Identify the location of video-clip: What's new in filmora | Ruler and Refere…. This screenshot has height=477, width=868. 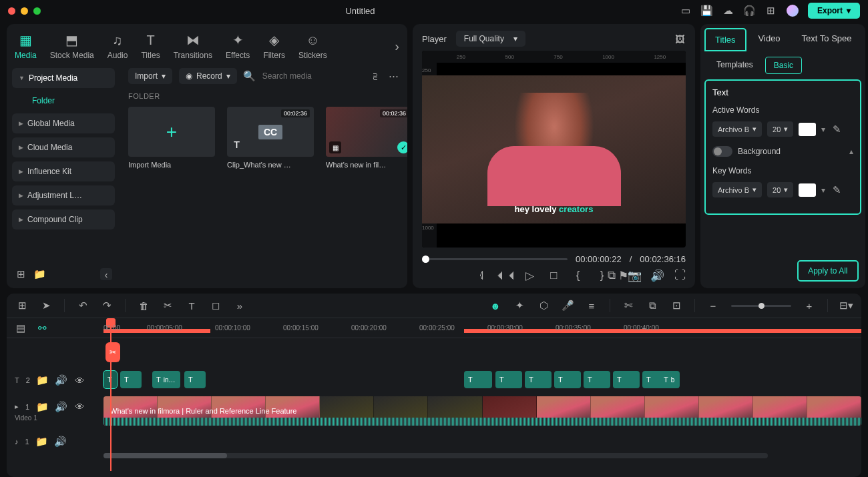
(482, 411).